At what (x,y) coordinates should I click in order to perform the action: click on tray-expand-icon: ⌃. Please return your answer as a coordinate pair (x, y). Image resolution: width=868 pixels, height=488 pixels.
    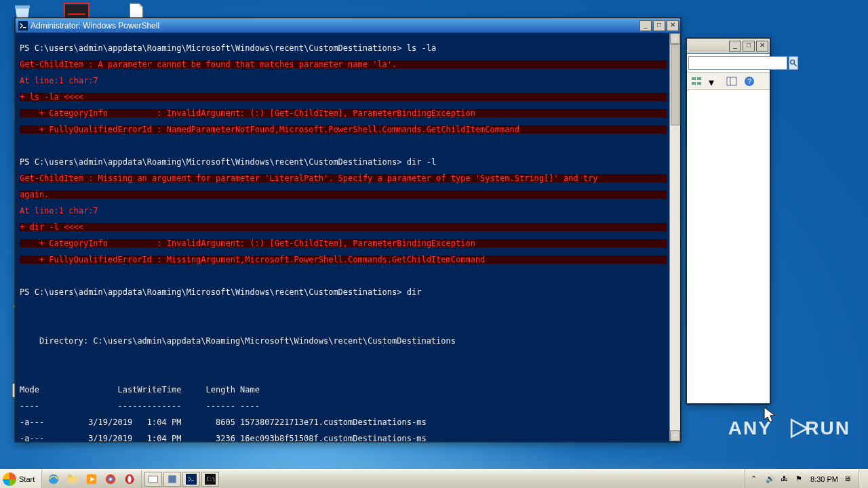
    Looking at the image, I should click on (755, 479).